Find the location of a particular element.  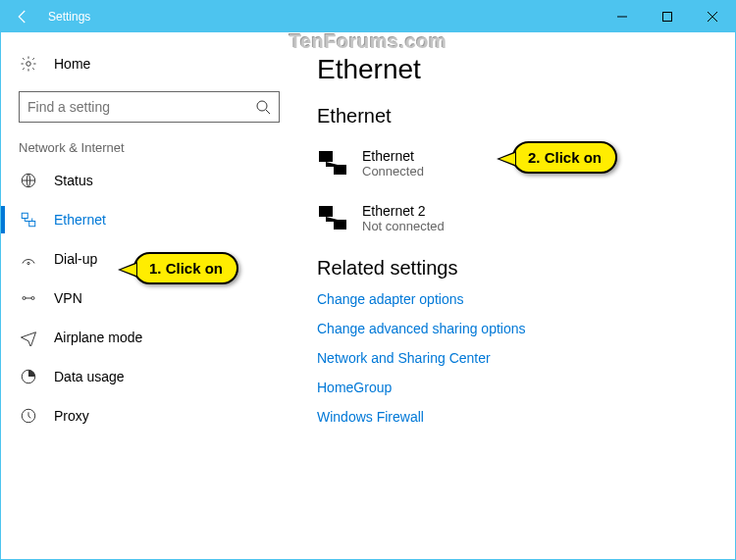

sidebar-item-vpn: VPN is located at coordinates (149, 298).